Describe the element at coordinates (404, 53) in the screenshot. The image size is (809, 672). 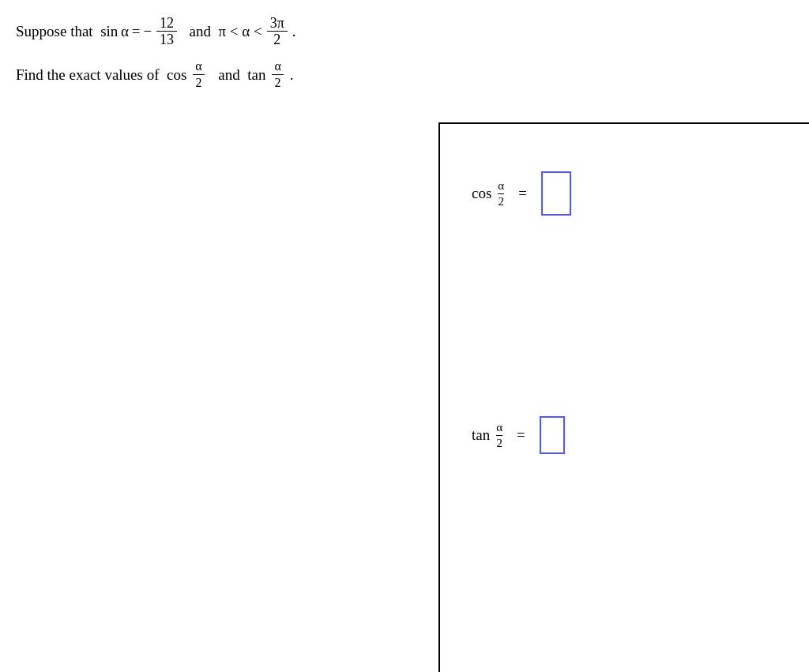
I see `problem-statement: Suppose that sin α = − 12 13 and π < α <…` at that location.